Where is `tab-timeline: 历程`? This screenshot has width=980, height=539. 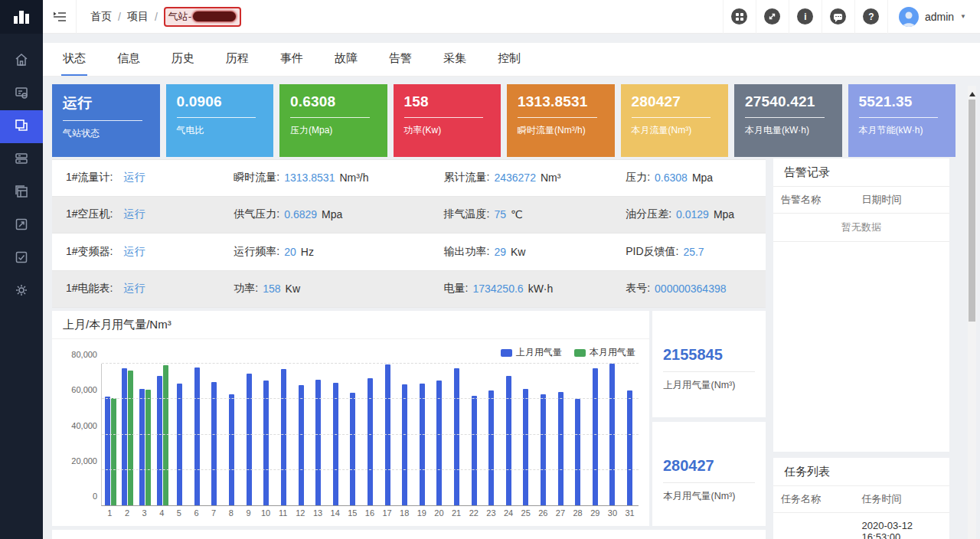 tab-timeline: 历程 is located at coordinates (237, 60).